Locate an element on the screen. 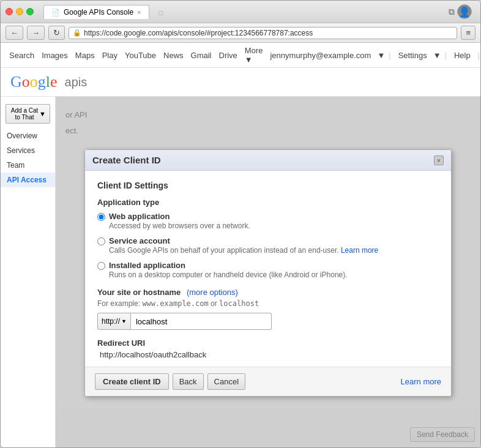 This screenshot has height=448, width=481. title-bar: 📄 Google APIs Console × □ ⧉ 👤 is located at coordinates (240, 12).